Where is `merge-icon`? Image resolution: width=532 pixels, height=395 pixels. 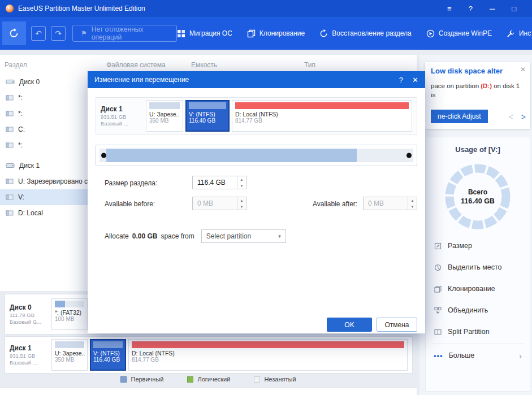 merge-icon is located at coordinates (438, 311).